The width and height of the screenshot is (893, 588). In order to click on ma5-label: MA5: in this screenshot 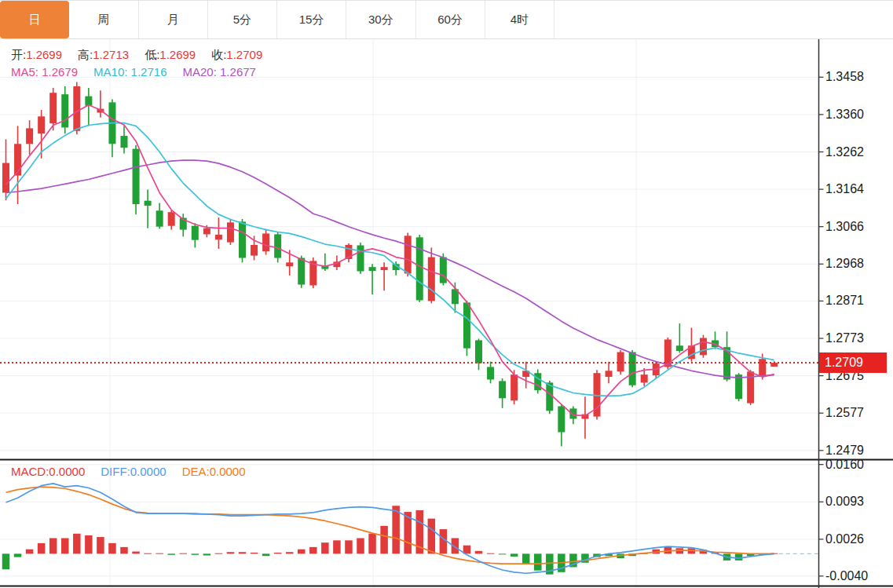, I will do `click(25, 72)`.